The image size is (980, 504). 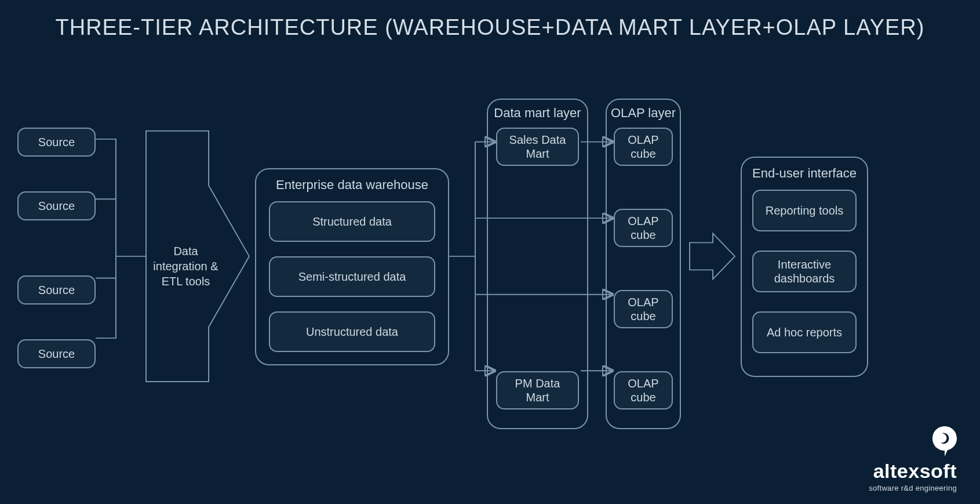 What do you see at coordinates (804, 332) in the screenshot?
I see `end-user-item: Ad hoc reports` at bounding box center [804, 332].